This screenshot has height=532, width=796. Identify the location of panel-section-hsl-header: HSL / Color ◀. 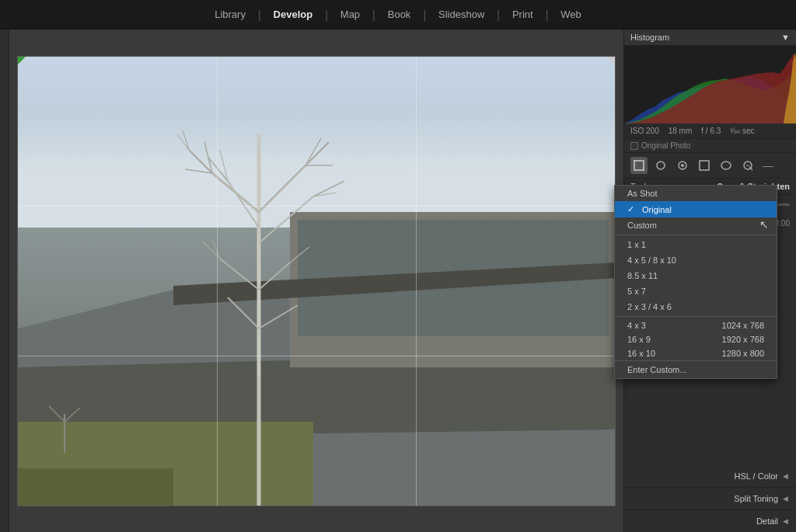
(710, 476).